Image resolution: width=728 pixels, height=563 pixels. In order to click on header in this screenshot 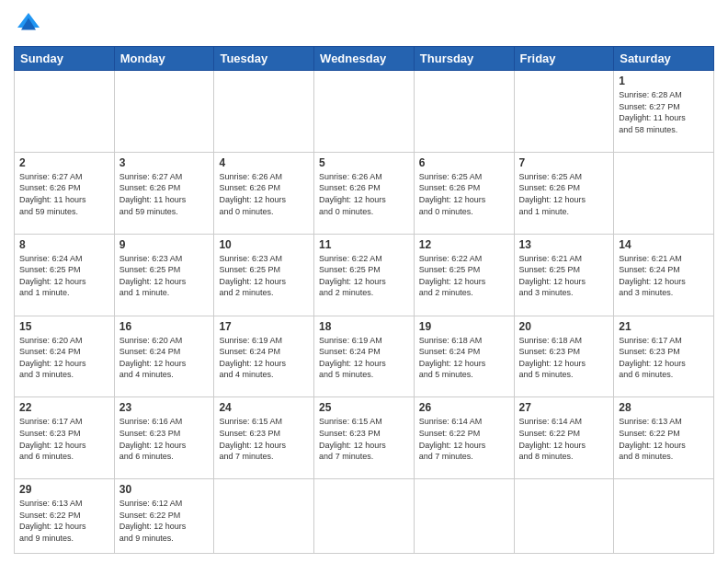, I will do `click(364, 24)`.